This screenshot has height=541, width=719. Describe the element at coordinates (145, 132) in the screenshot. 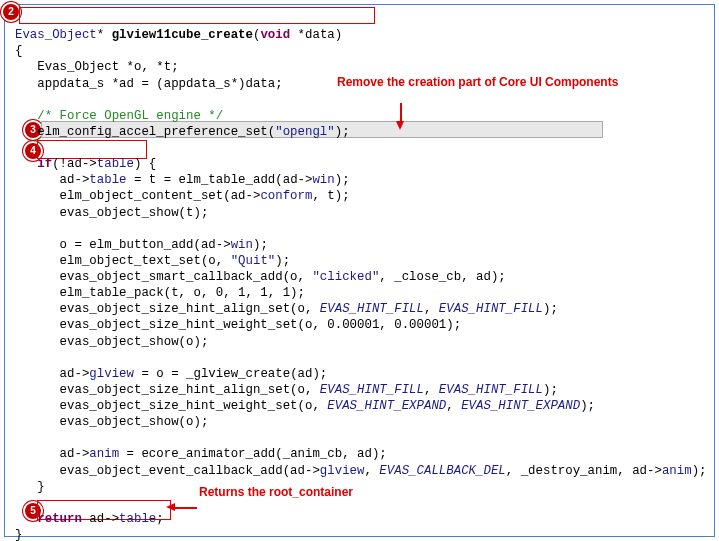

I see `tok: elm_config_accel_preference_set(` at that location.